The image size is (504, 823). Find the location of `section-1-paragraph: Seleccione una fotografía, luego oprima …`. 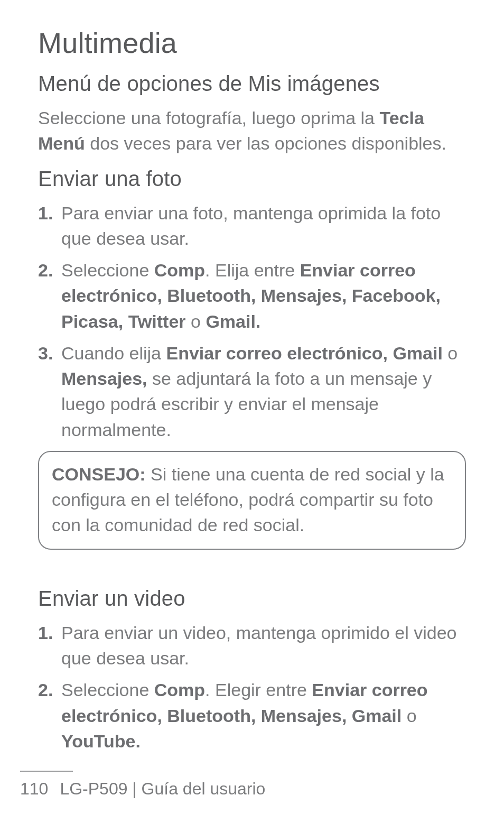

section-1-paragraph: Seleccione una fotografía, luego oprima … is located at coordinates (252, 131).